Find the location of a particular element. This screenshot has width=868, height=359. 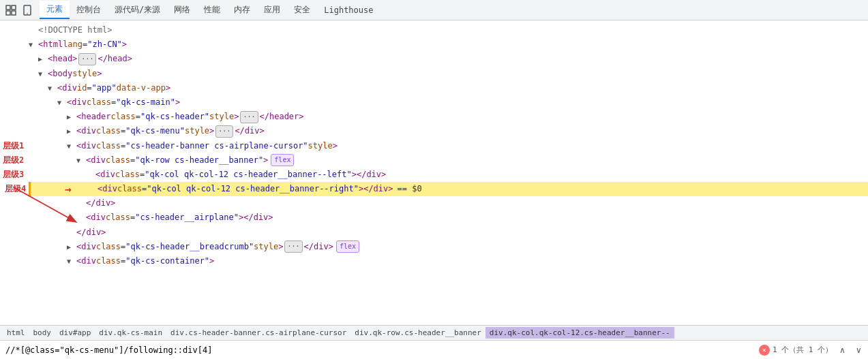

nav-item-network: 网络 is located at coordinates (182, 10).